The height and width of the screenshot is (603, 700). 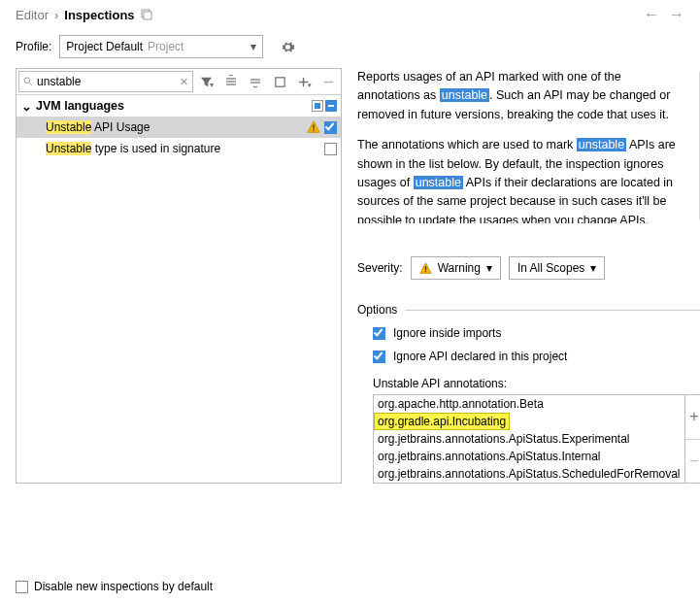 What do you see at coordinates (28, 82) in the screenshot?
I see `search-icon` at bounding box center [28, 82].